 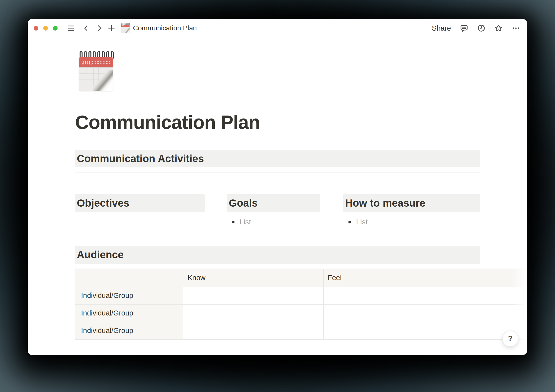 What do you see at coordinates (86, 28) in the screenshot?
I see `chevron-left-icon` at bounding box center [86, 28].